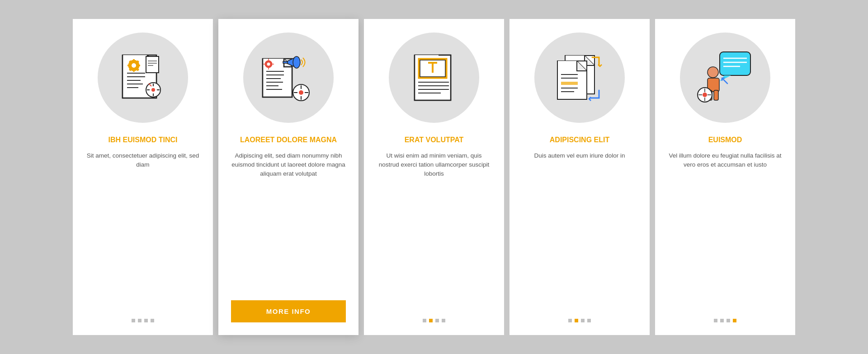  I want to click on card-4-title: ADIPISCING ELIT, so click(580, 140).